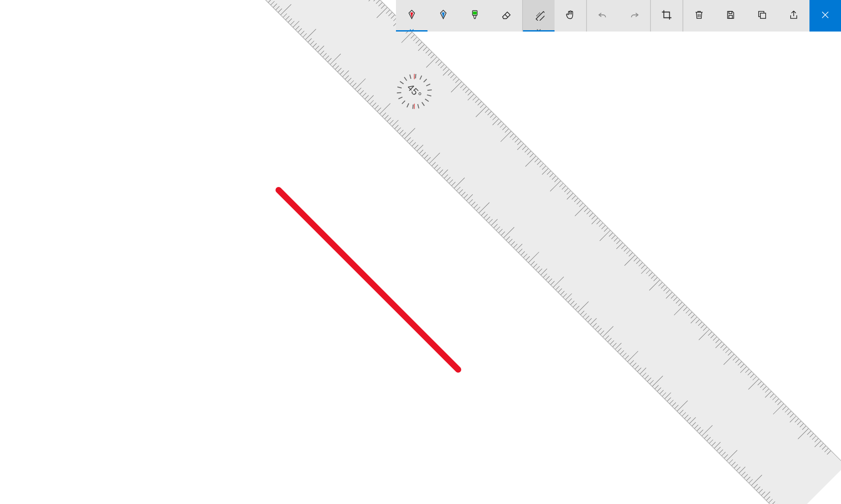 Image resolution: width=841 pixels, height=504 pixels. Describe the element at coordinates (699, 16) in the screenshot. I see `trash-icon` at that location.